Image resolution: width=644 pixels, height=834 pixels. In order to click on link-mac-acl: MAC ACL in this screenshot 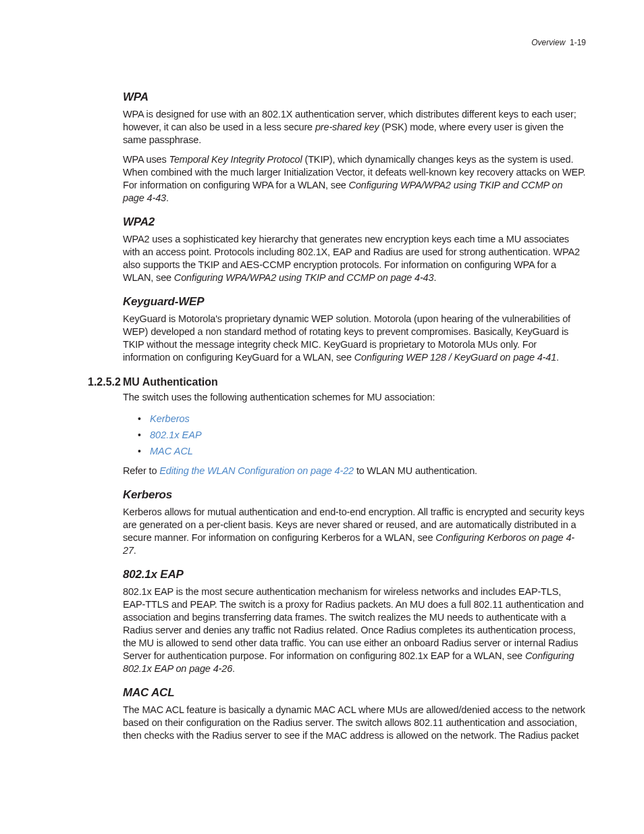, I will do `click(171, 451)`.